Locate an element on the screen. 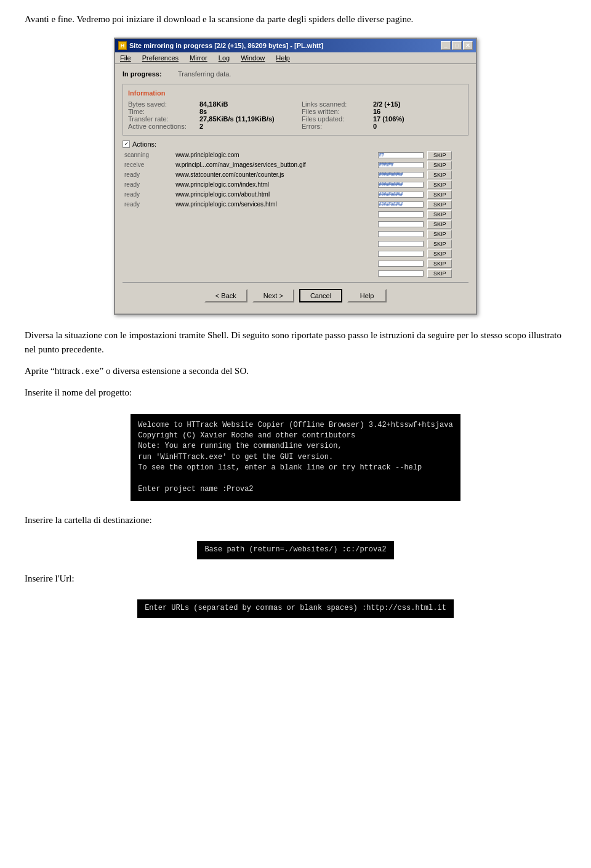 The width and height of the screenshot is (591, 868). progress-bar-cell: ########## is located at coordinates (401, 205).